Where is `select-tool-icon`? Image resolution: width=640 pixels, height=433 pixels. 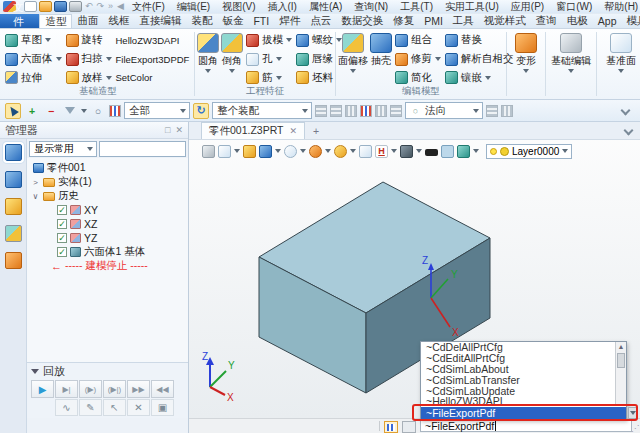 select-tool-icon is located at coordinates (13, 111).